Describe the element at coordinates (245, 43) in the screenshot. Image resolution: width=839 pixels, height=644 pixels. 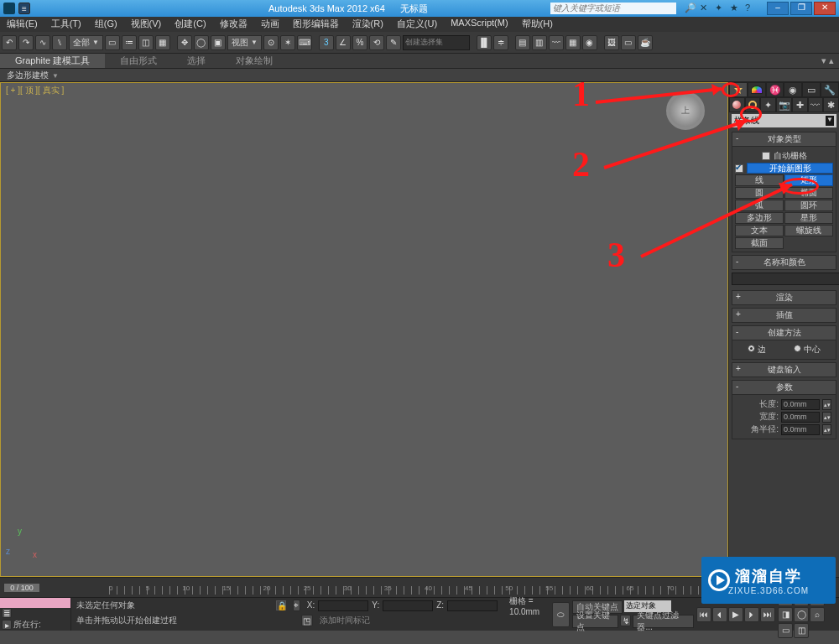
I see `ref-coord-system: 视图▼` at that location.